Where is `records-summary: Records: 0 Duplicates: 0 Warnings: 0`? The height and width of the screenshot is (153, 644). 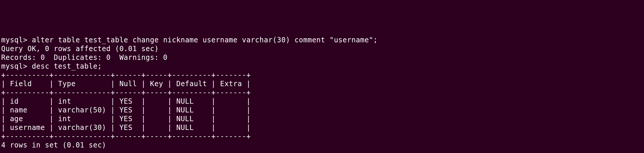
records-summary: Records: 0 Duplicates: 0 Warnings: 0 is located at coordinates (322, 58).